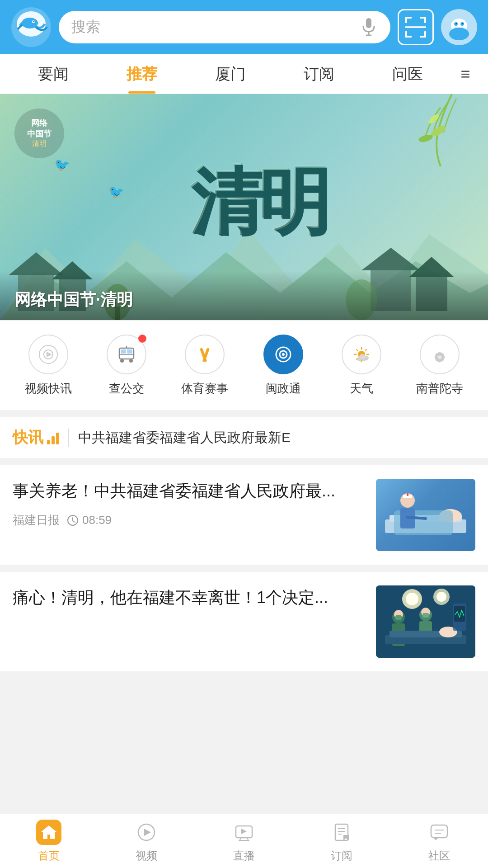  I want to click on bottom-navigation: 首页 视频 直播, so click(244, 841).